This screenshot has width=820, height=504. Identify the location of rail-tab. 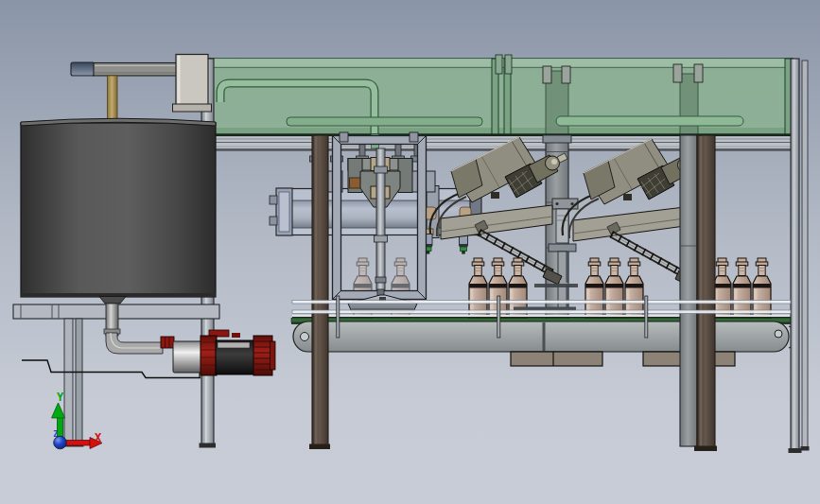
(273, 200).